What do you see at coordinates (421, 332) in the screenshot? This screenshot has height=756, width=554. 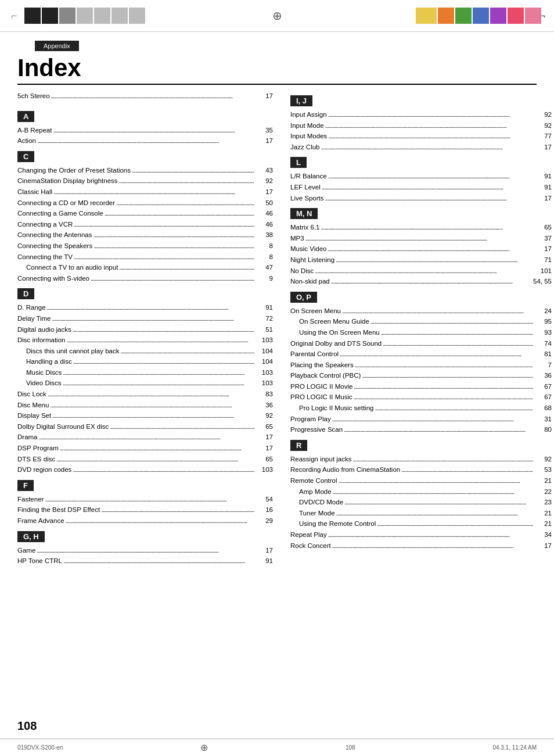 I see `entry-using-on-screen: Using the On Screen Menu 93` at bounding box center [421, 332].